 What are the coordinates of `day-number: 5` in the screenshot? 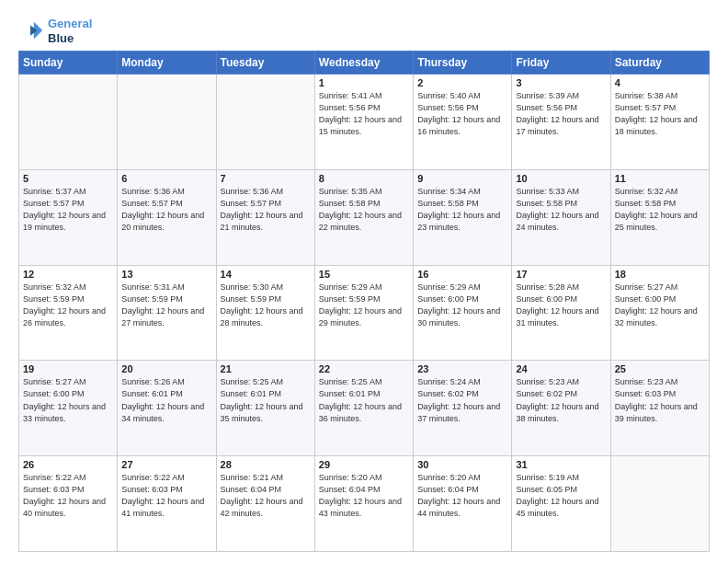 It's located at (68, 178).